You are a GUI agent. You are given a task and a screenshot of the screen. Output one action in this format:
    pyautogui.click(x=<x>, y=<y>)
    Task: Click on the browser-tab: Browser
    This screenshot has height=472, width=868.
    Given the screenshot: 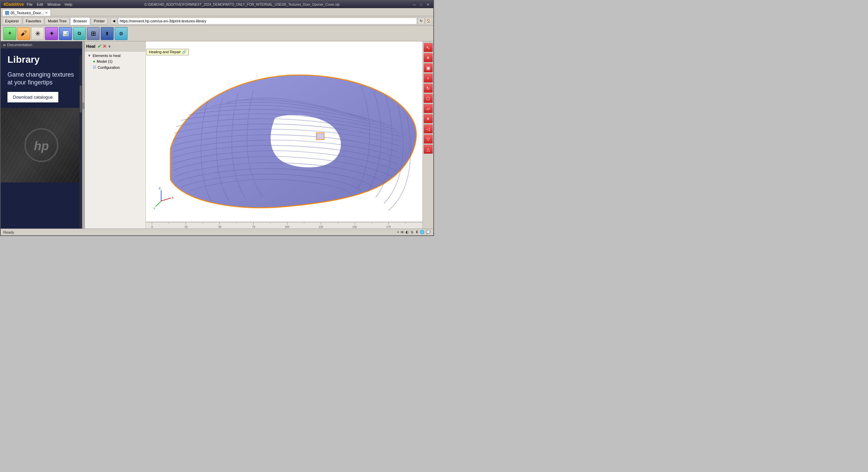 What is the action you would take?
    pyautogui.click(x=80, y=21)
    